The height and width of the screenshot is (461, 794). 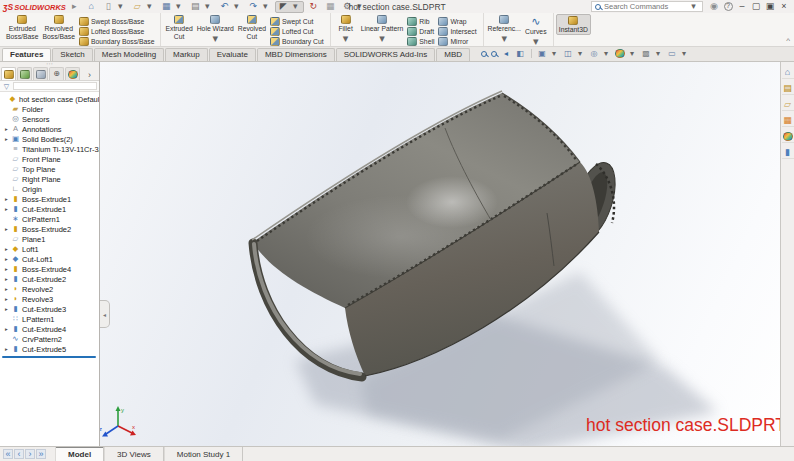 I want to click on view-settings-button: ▭▾, so click(x=678, y=54).